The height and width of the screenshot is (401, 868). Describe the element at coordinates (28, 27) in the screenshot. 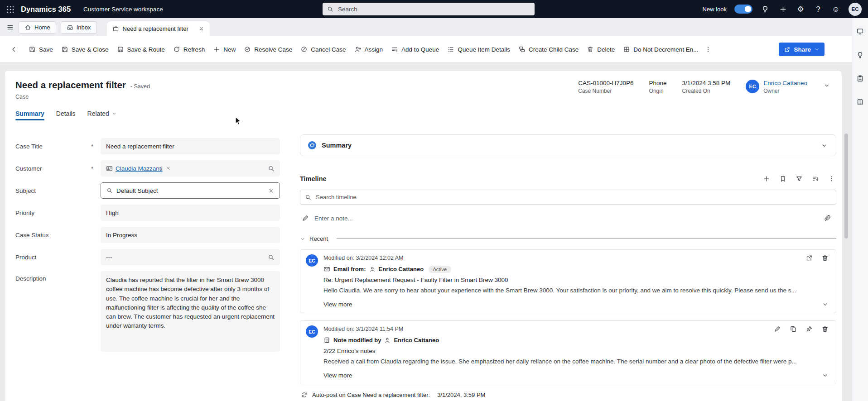

I see `home-icon` at that location.